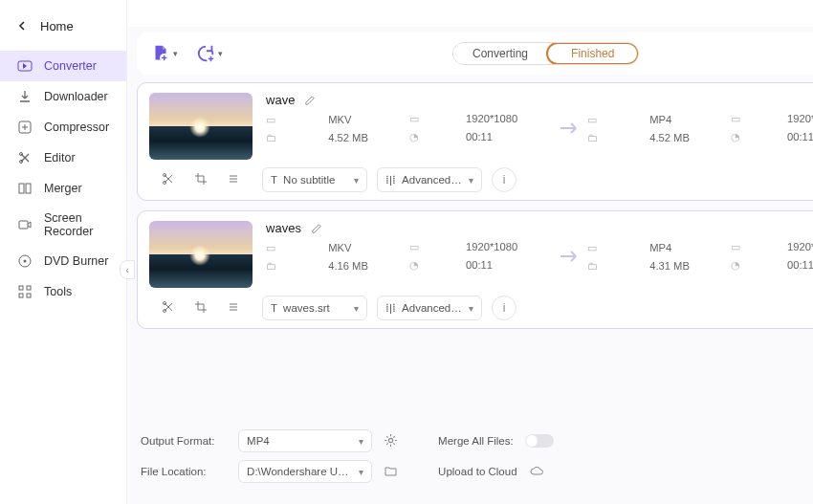  Describe the element at coordinates (390, 442) in the screenshot. I see `output-gear-icon` at that location.